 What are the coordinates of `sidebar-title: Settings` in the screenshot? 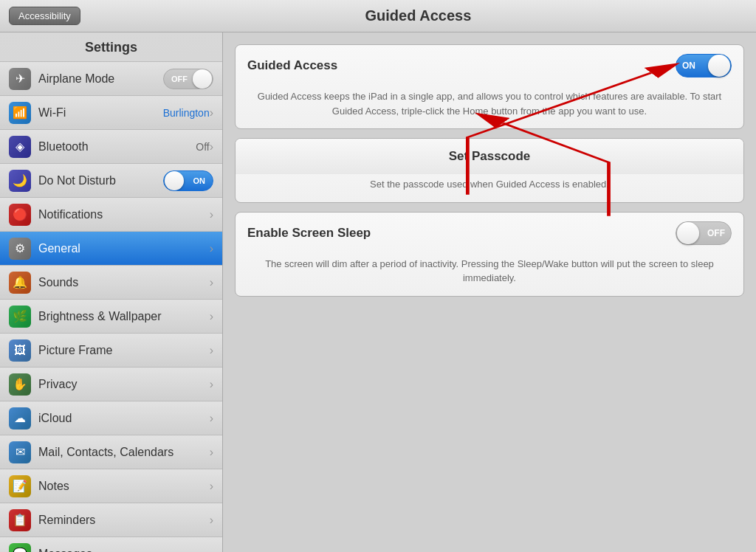 It's located at (111, 47).